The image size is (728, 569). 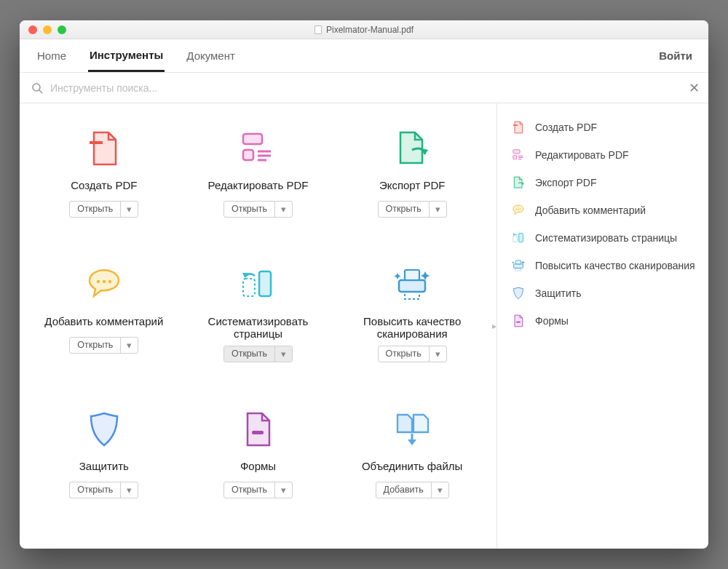 I want to click on tool-enhance-open-button: Открыть ▾, so click(x=412, y=354).